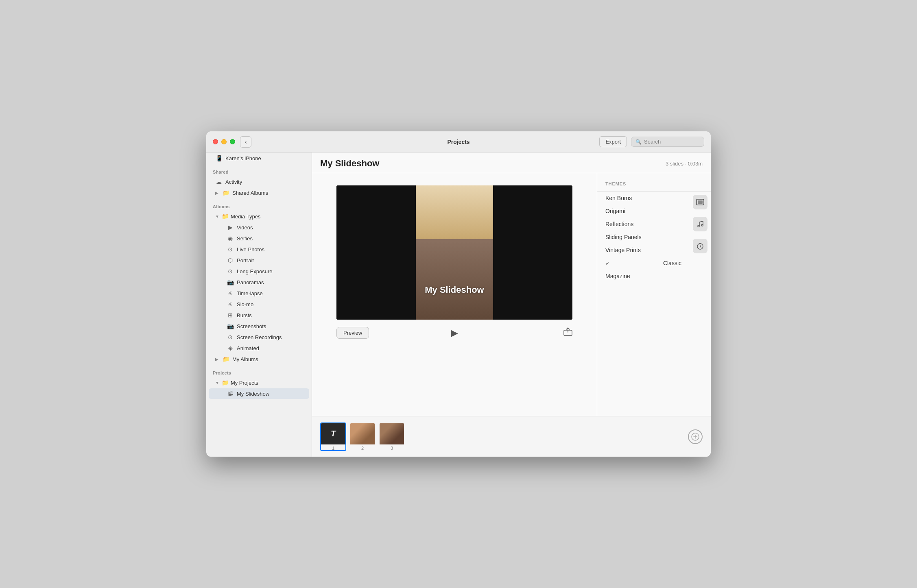 The width and height of the screenshot is (917, 588). Describe the element at coordinates (259, 216) in the screenshot. I see `sidebar-item-media-types: ▼ 📁 Media Types` at that location.